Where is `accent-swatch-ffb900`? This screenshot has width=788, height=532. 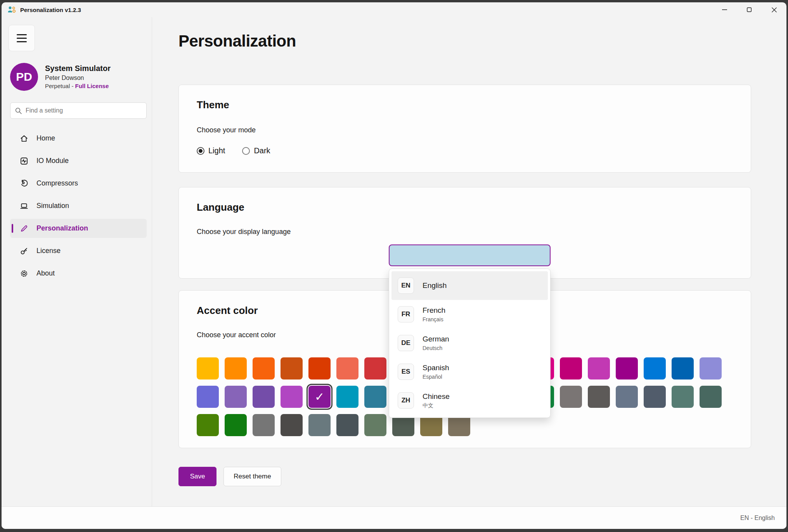
accent-swatch-ffb900 is located at coordinates (208, 369).